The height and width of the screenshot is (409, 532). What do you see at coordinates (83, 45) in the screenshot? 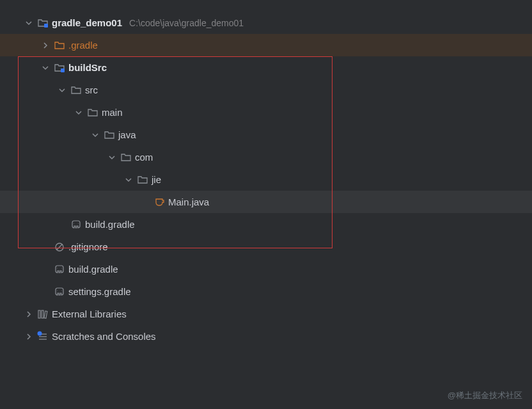
I see `node-label: .gradle` at bounding box center [83, 45].